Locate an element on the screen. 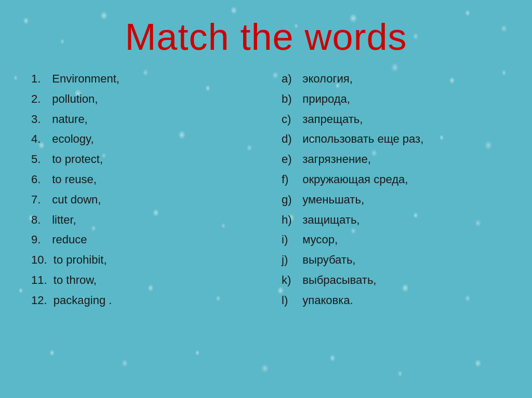  item-text: Environment, is located at coordinates (86, 79).